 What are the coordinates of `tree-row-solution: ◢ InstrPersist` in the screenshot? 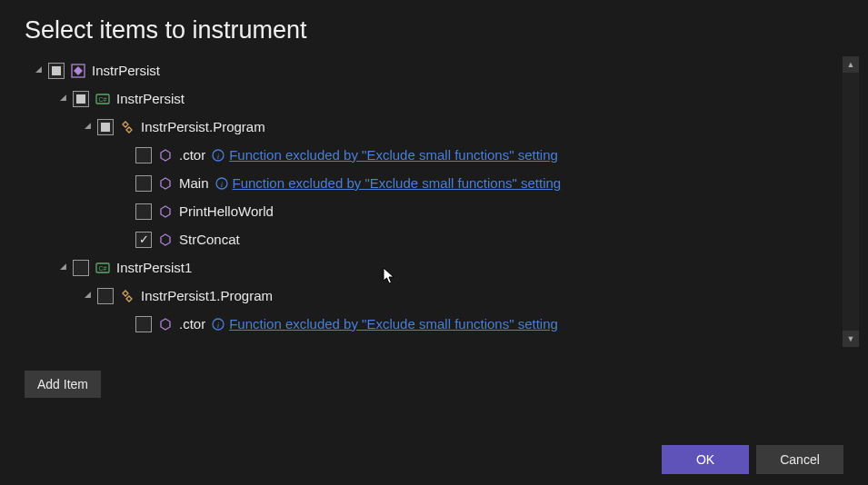 It's located at (428, 71).